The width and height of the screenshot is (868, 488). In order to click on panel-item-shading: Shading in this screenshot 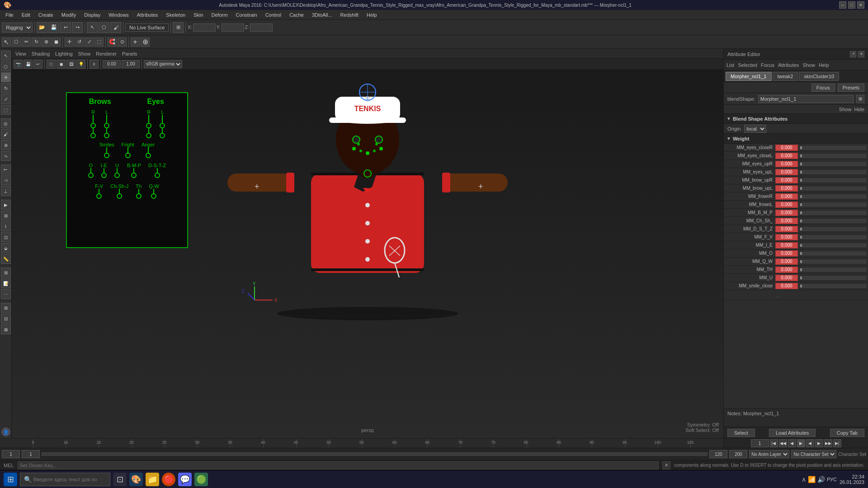, I will do `click(41, 54)`.